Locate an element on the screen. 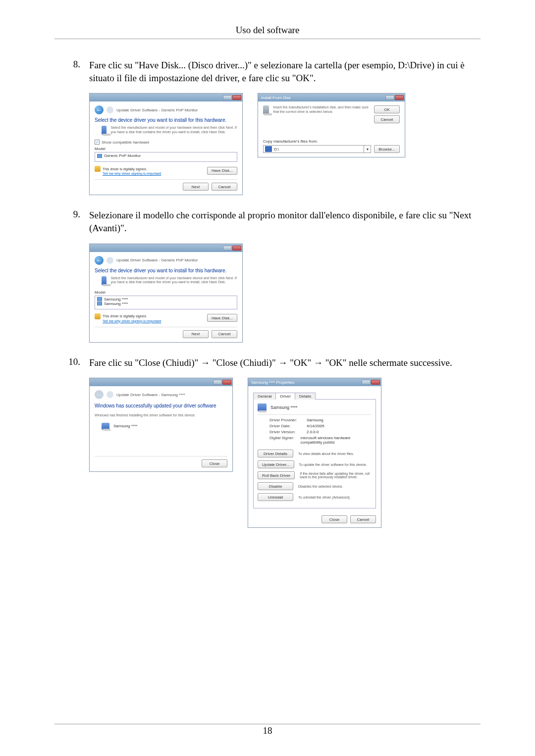 The image size is (535, 756). titlebar: Install From Disk is located at coordinates (331, 98).